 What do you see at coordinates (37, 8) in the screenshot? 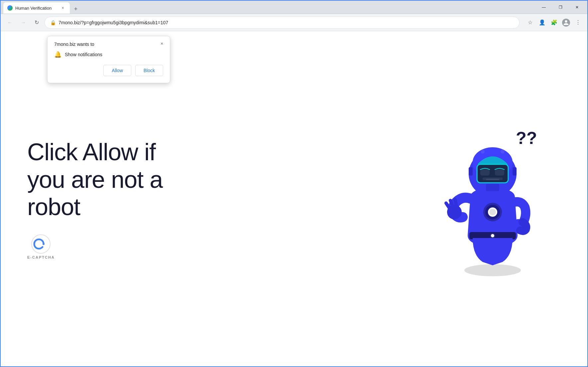
I see `active-tab: 🌐 Human Verification ×` at bounding box center [37, 8].